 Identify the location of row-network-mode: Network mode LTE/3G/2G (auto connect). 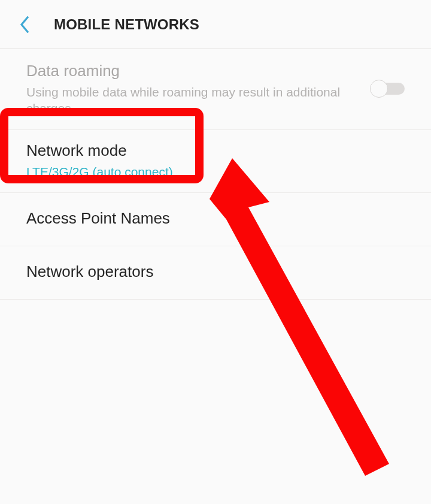
(216, 162).